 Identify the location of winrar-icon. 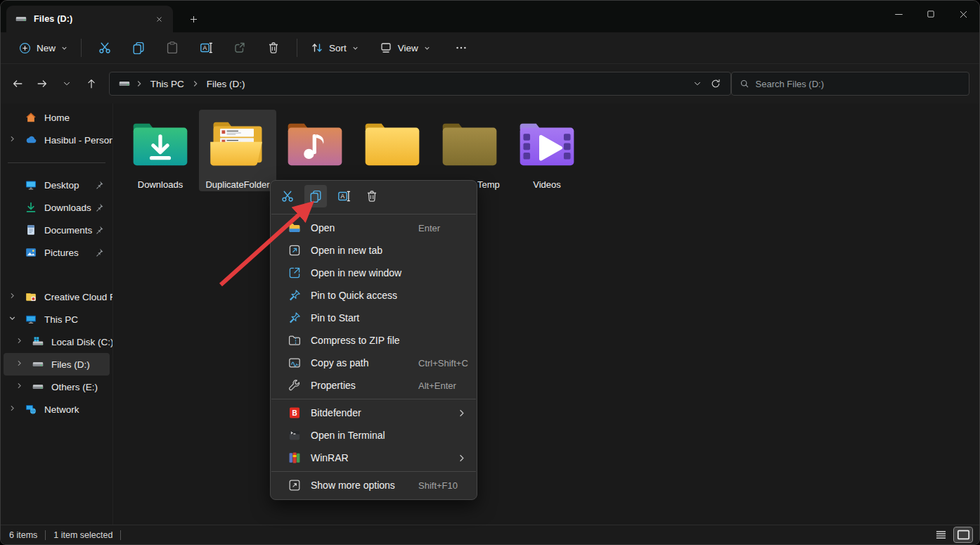
(295, 458).